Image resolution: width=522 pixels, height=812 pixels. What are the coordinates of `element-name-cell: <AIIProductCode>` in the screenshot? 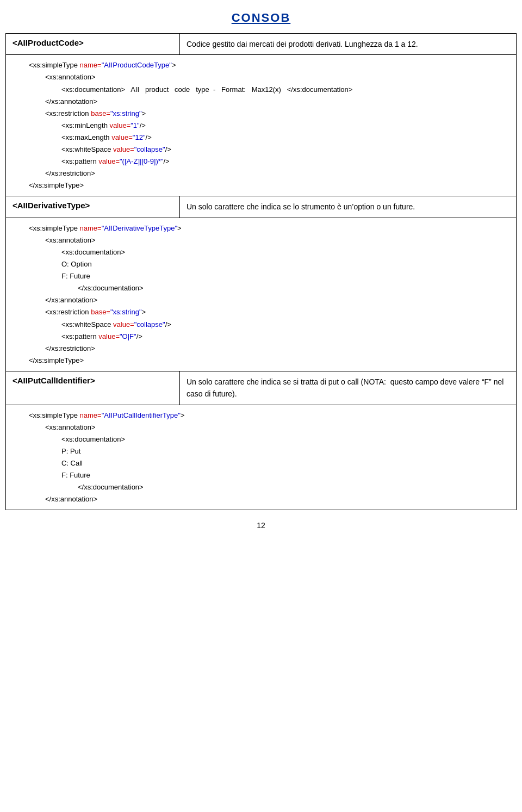 It's located at (93, 45).